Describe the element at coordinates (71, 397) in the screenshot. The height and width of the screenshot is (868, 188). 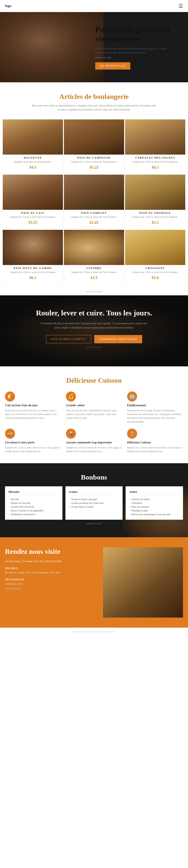
I see `value-icon: 💰` at that location.